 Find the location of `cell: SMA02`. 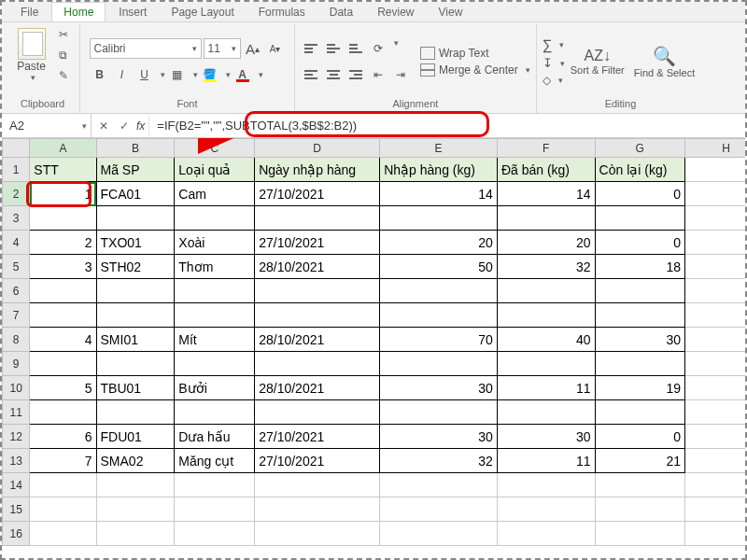

cell: SMA02 is located at coordinates (135, 461).